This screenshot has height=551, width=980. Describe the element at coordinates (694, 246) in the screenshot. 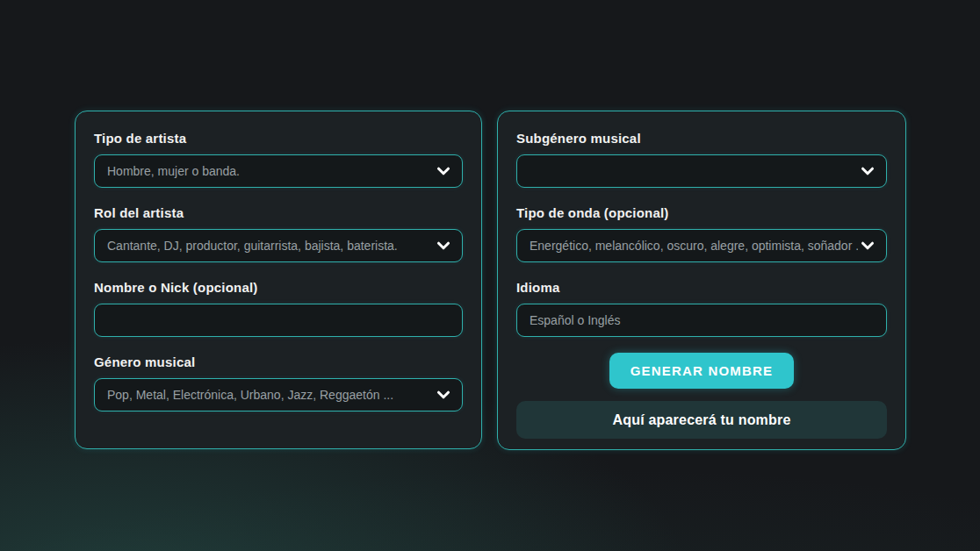

I see `vibe-type-placeholder: Energético, melancólico, oscuro, alegre,…` at that location.